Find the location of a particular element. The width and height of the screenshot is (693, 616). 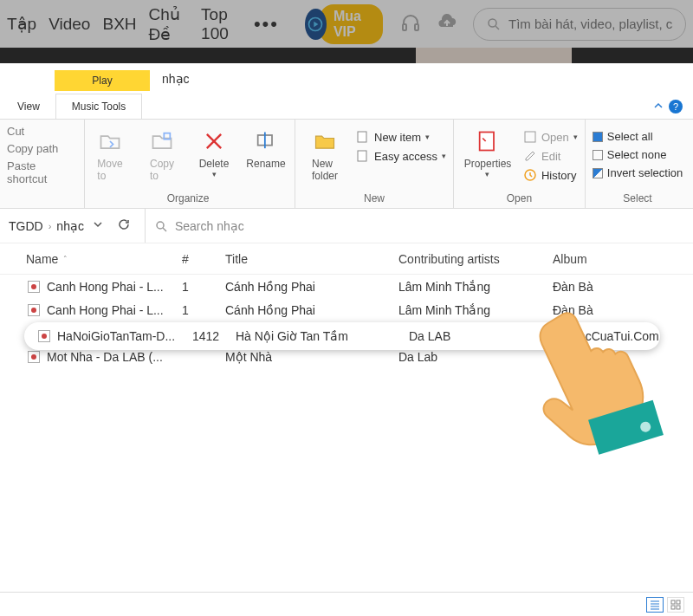

view-details-icon is located at coordinates (655, 605).